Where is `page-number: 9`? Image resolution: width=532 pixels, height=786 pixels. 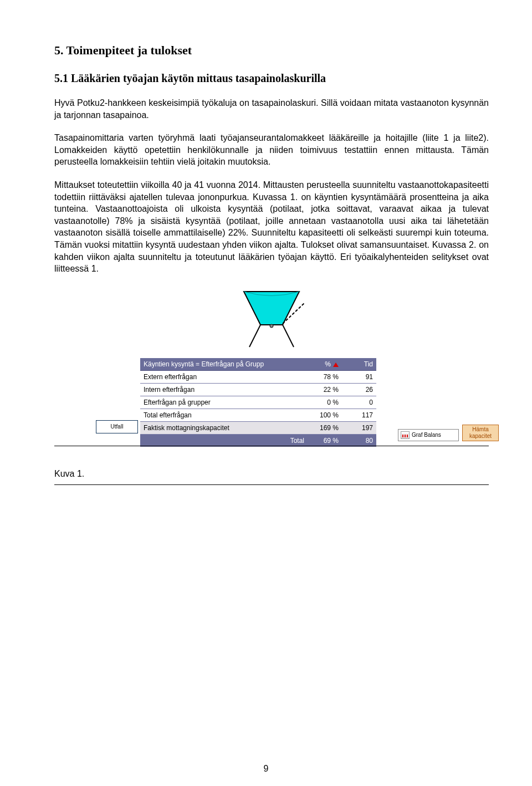 page-number: 9 is located at coordinates (266, 769).